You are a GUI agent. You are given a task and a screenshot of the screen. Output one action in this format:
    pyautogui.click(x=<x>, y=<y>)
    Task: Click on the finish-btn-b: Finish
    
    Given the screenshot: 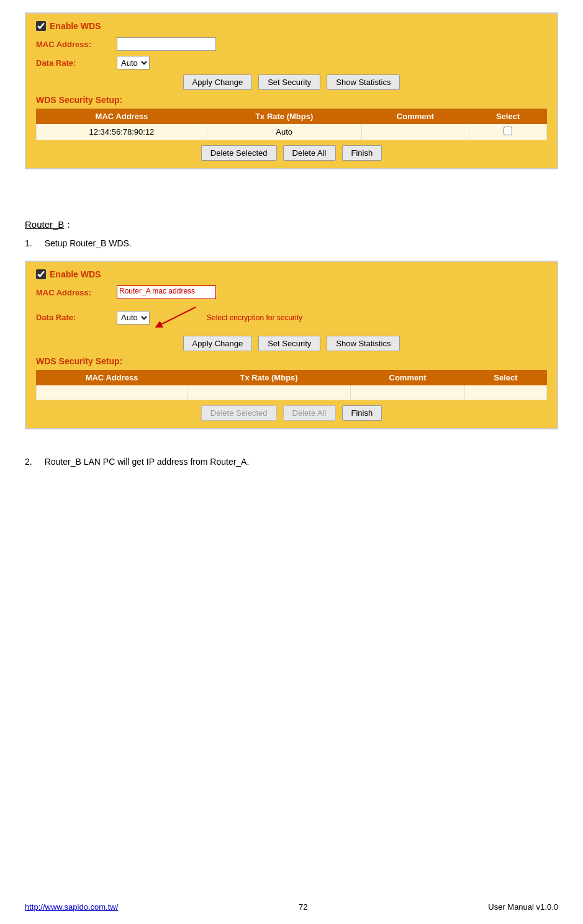 What is the action you would take?
    pyautogui.click(x=363, y=413)
    